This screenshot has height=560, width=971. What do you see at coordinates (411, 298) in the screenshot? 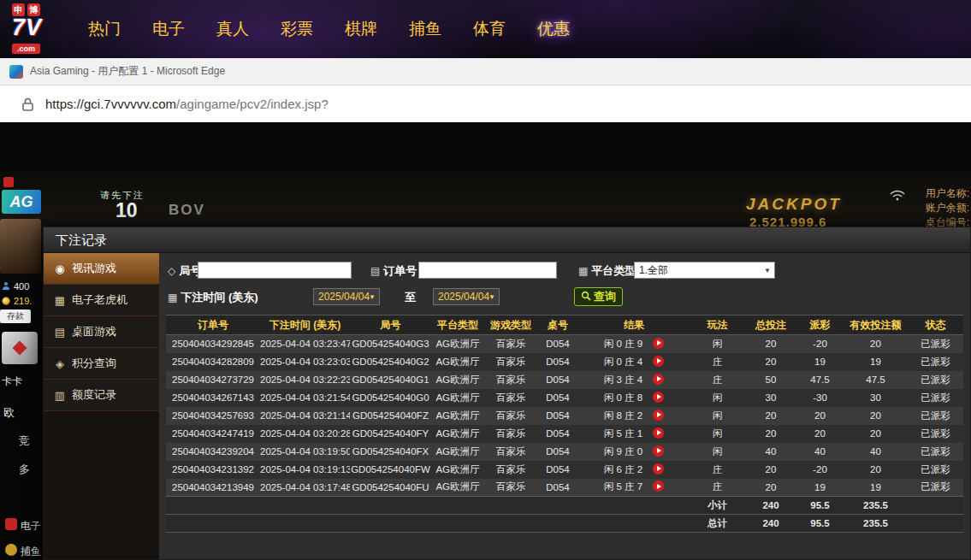
I see `to-label: 至` at bounding box center [411, 298].